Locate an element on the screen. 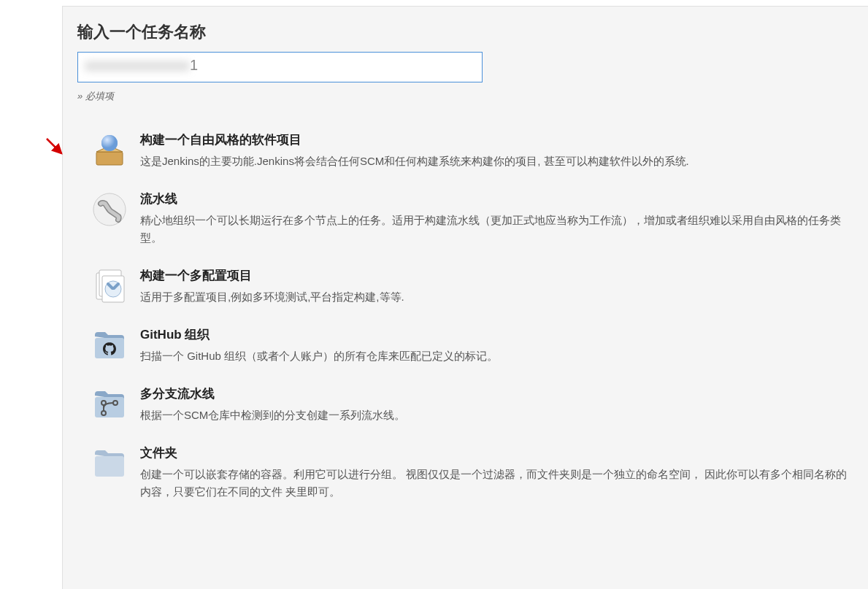 This screenshot has height=589, width=868. folder-icon is located at coordinates (110, 463).